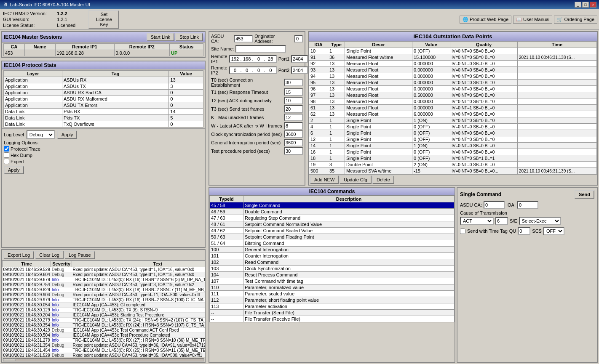 The image size is (599, 364). Describe the element at coordinates (19, 255) in the screenshot. I see `export-log-btn: Export Log` at that location.